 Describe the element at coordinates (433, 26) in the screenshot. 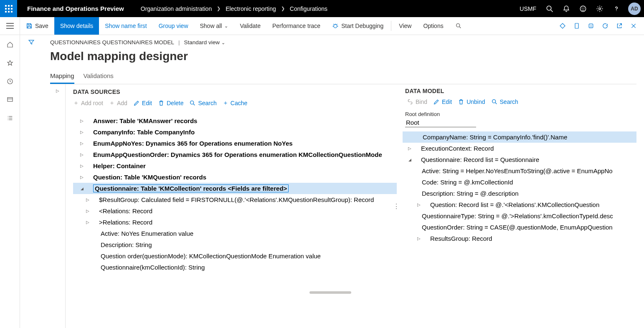

I see `options-button: Options` at that location.